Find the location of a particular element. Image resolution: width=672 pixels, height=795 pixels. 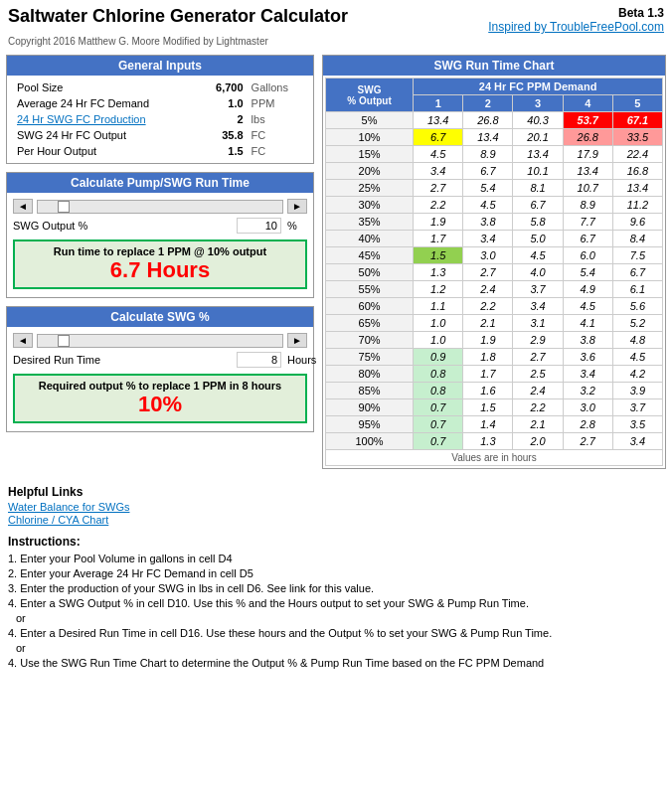

calc-swg-box: Calculate SWG % ◄ ► Desired Run Time Hou… is located at coordinates (160, 370).